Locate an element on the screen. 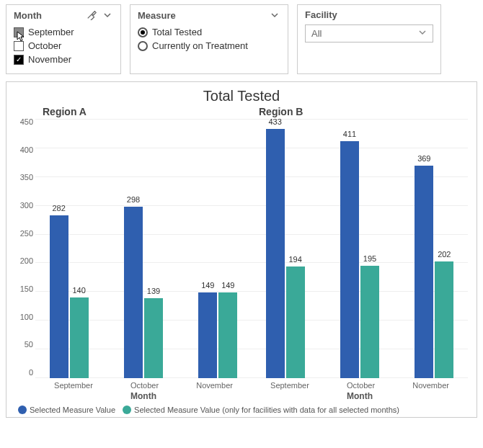  bar: 139 is located at coordinates (154, 339).